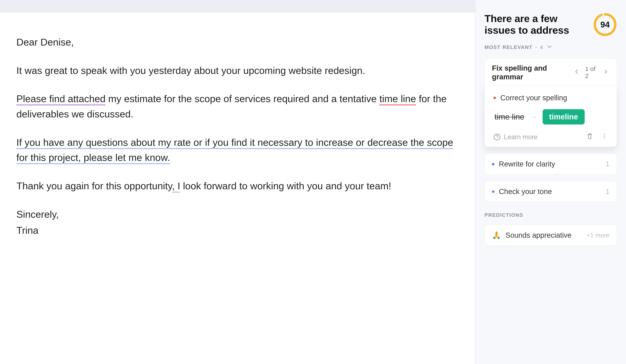 Image resolution: width=626 pixels, height=364 pixels. What do you see at coordinates (534, 117) in the screenshot?
I see `arrow-right-icon: →` at bounding box center [534, 117].